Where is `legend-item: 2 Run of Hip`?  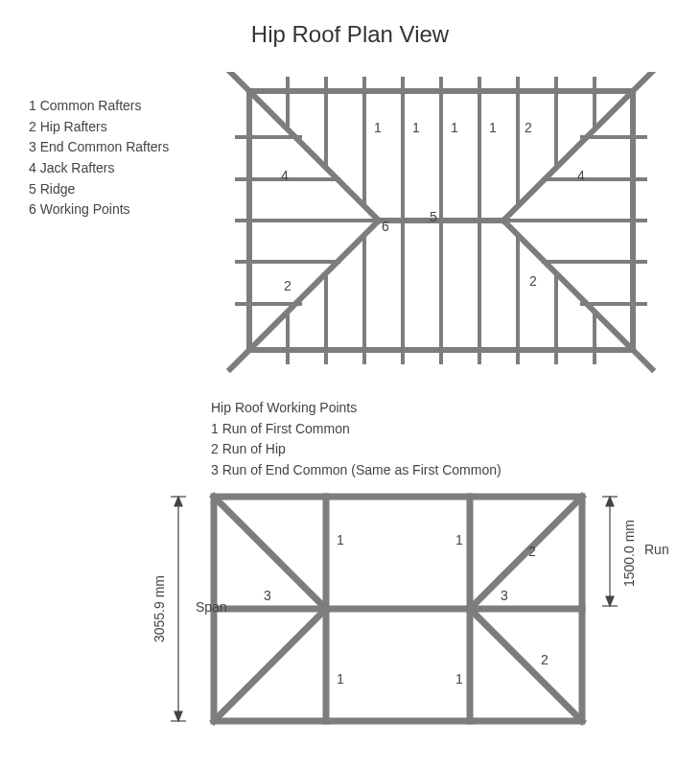
legend-item: 2 Run of Hip is located at coordinates (357, 450).